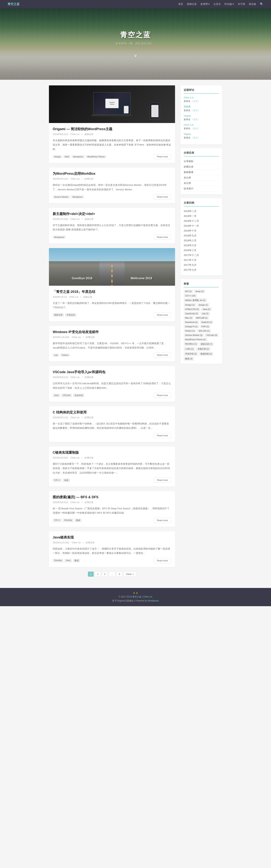  Describe the element at coordinates (58, 315) in the screenshot. I see `tag-jingcai: 精彩记录` at that location.